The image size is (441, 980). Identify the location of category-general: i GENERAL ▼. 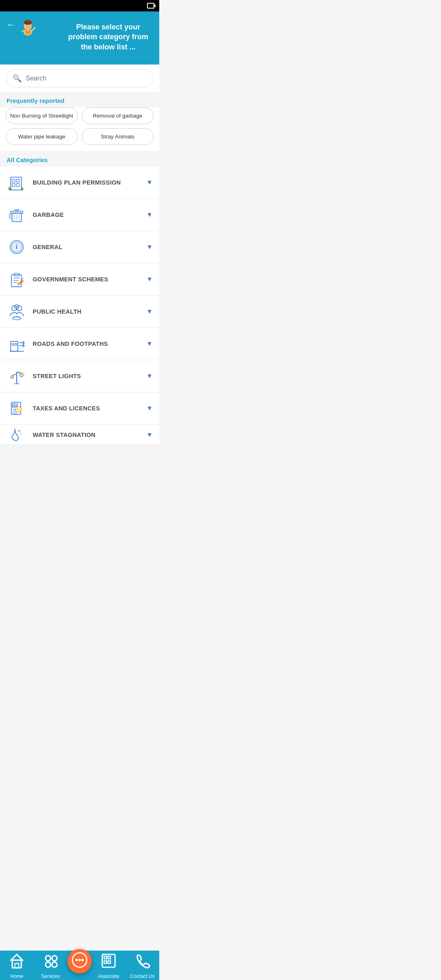
(80, 247).